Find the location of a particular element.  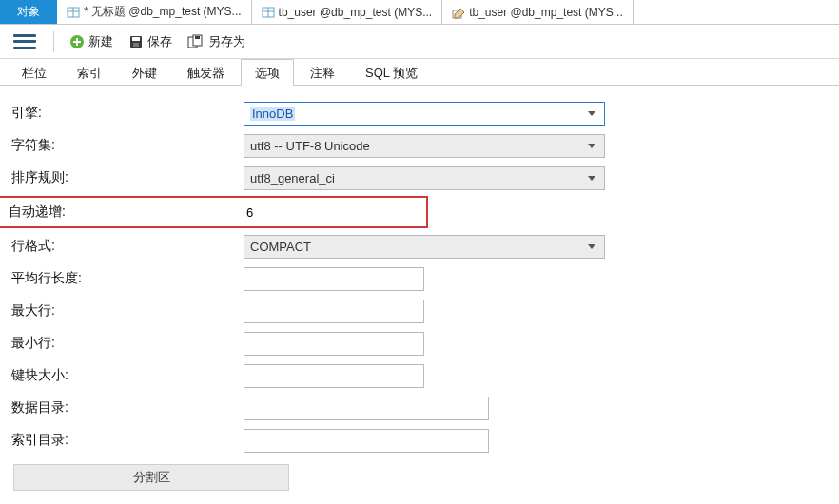

label-engine: 引擎: is located at coordinates (122, 113).